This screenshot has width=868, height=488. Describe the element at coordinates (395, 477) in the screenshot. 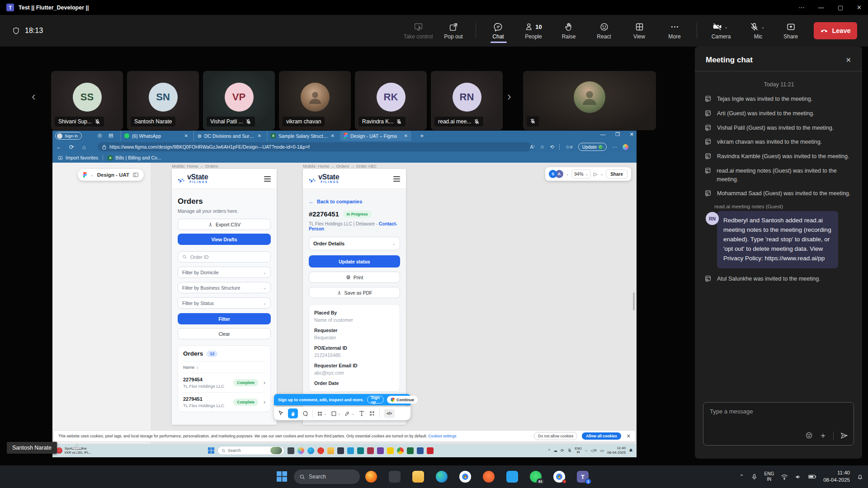

I see `taskbar-icon-app` at that location.